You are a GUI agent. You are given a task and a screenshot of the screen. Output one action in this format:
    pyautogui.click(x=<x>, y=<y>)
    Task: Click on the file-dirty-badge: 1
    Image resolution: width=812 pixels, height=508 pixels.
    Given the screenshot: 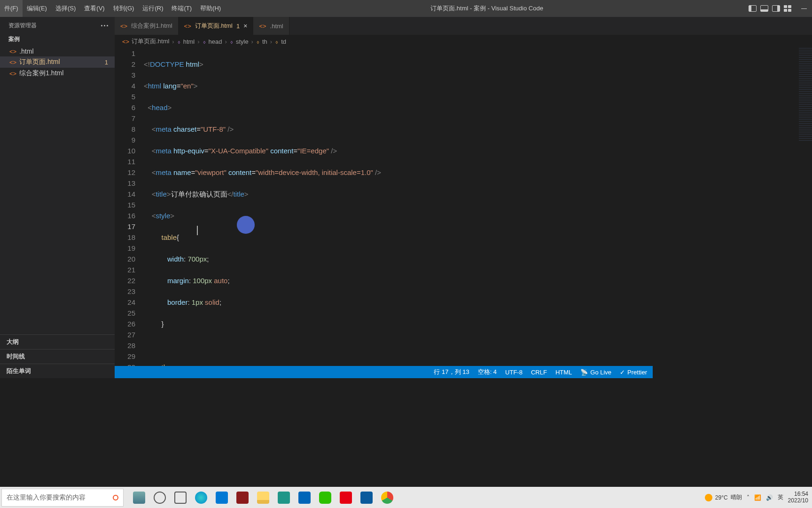 What is the action you would take?
    pyautogui.click(x=106, y=62)
    